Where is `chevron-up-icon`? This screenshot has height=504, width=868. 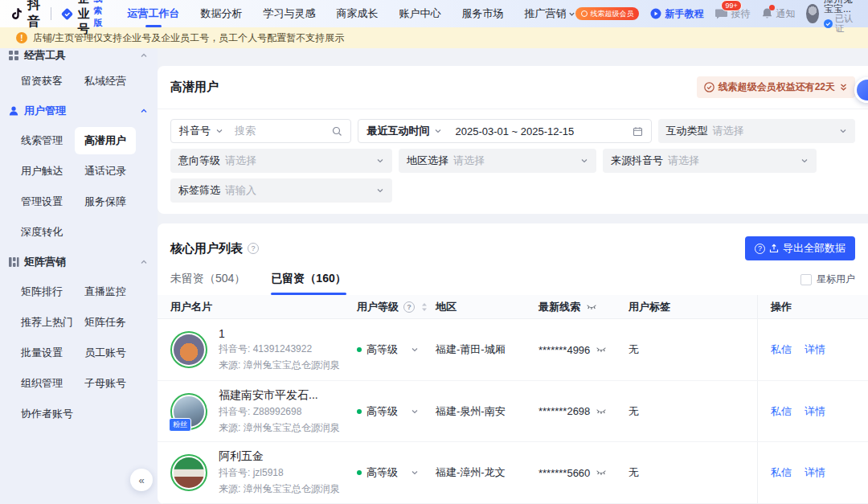
chevron-up-icon is located at coordinates (144, 111).